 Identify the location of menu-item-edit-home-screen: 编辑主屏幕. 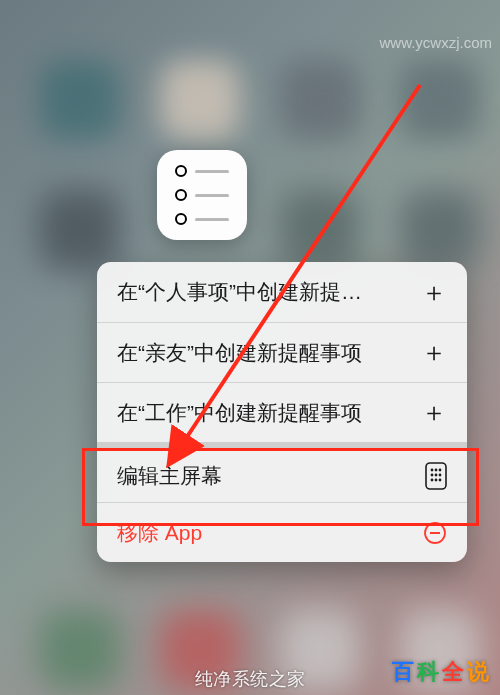
(282, 472).